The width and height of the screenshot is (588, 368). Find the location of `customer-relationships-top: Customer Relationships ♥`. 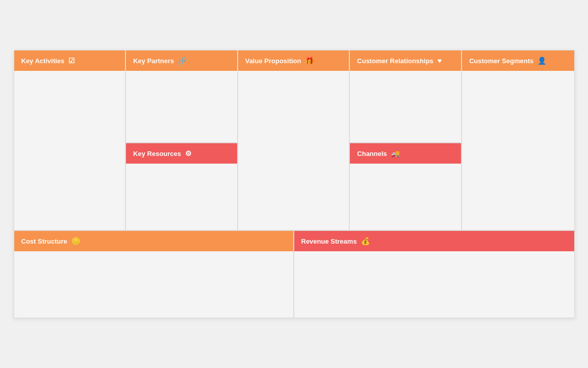

customer-relationships-top: Customer Relationships ♥ is located at coordinates (405, 97).